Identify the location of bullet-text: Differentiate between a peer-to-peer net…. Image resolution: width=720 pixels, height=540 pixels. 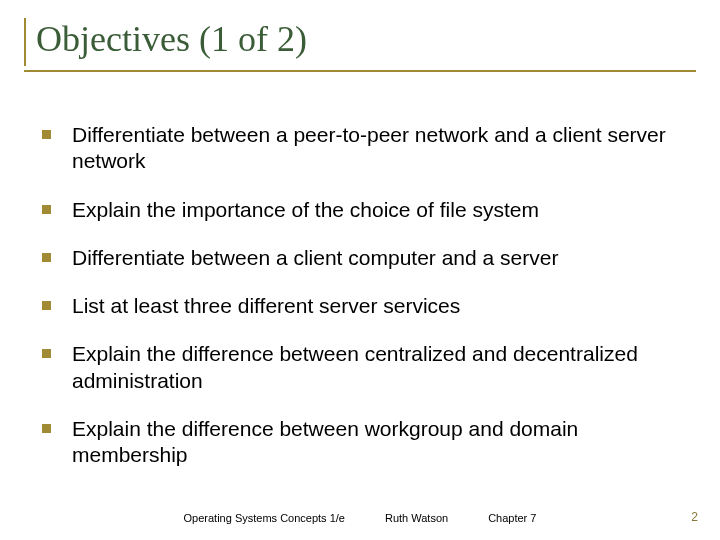
(369, 148).